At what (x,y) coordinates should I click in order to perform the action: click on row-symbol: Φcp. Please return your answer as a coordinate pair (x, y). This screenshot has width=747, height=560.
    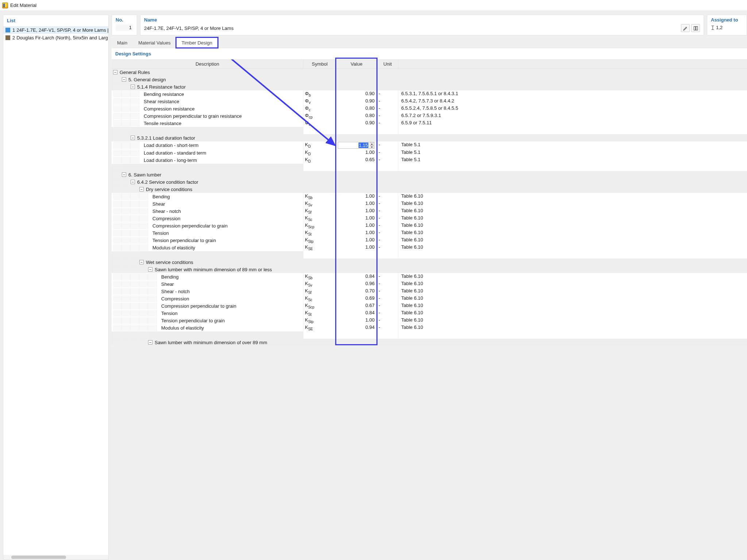
    Looking at the image, I should click on (320, 116).